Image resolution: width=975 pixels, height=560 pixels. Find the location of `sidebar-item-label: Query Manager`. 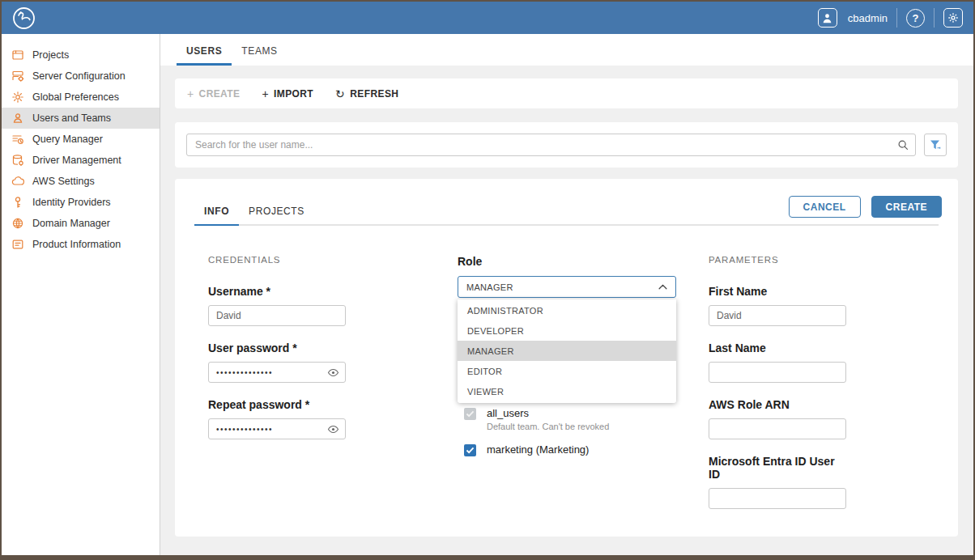

sidebar-item-label: Query Manager is located at coordinates (68, 139).